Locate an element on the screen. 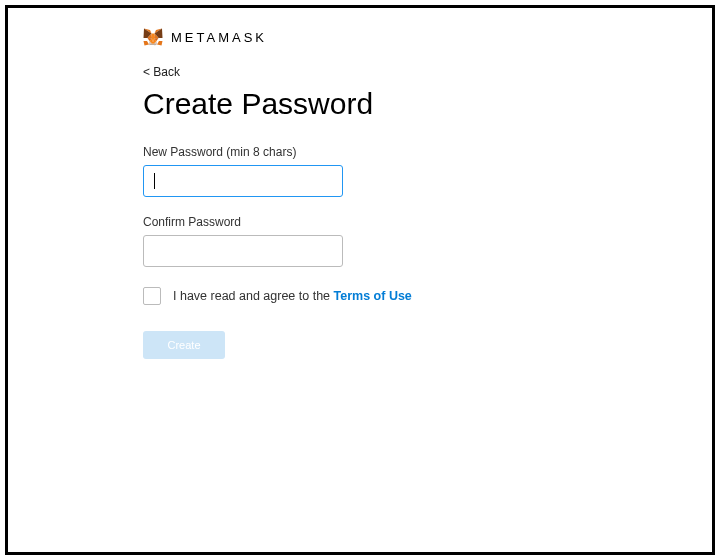 The height and width of the screenshot is (560, 720). terms-text: I have read and agree to the Terms of Us… is located at coordinates (292, 296).